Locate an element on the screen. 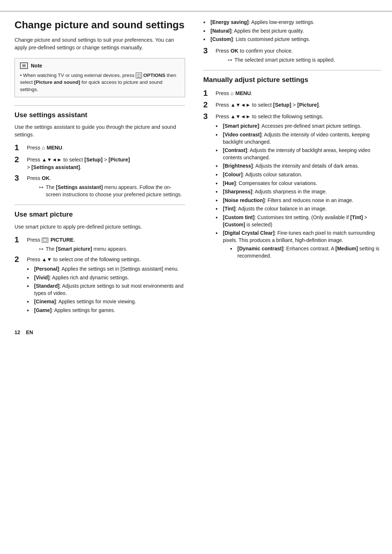 The width and height of the screenshot is (392, 554). note-box: Note • When watching TV or using externa… is located at coordinates (100, 78).